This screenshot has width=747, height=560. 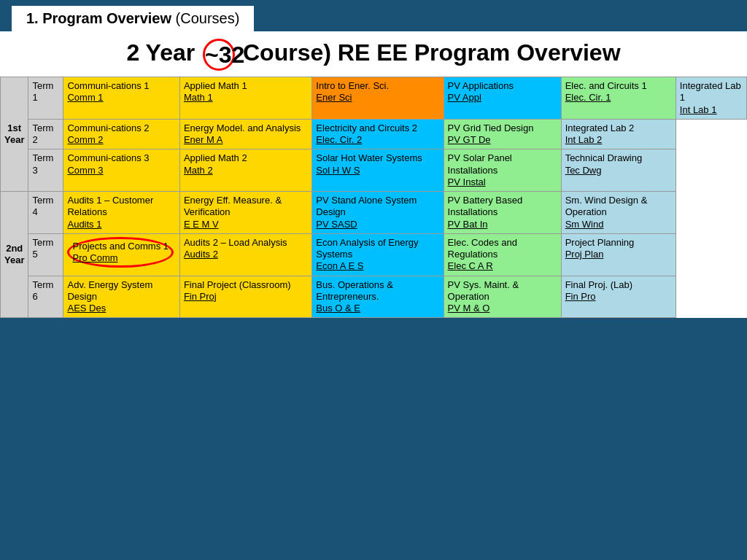 I want to click on term-label-3: Term 3, so click(x=46, y=171).